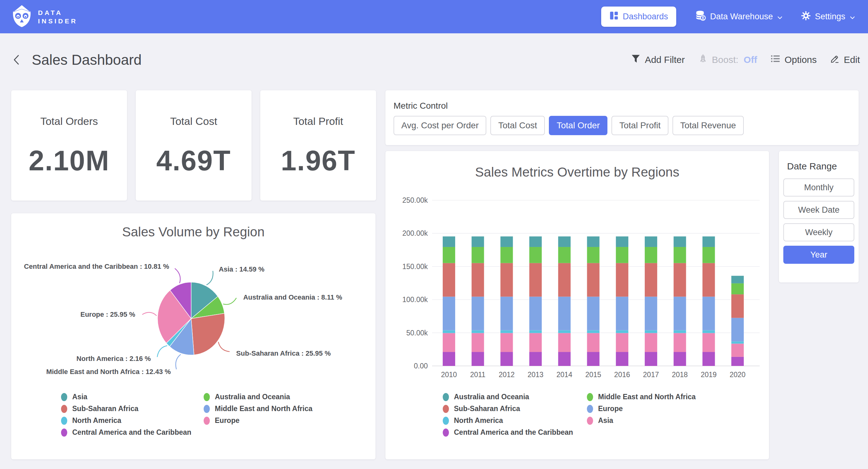 This screenshot has width=868, height=469. Describe the element at coordinates (651, 375) in the screenshot. I see `x-axis-tick-label: 2017` at that location.